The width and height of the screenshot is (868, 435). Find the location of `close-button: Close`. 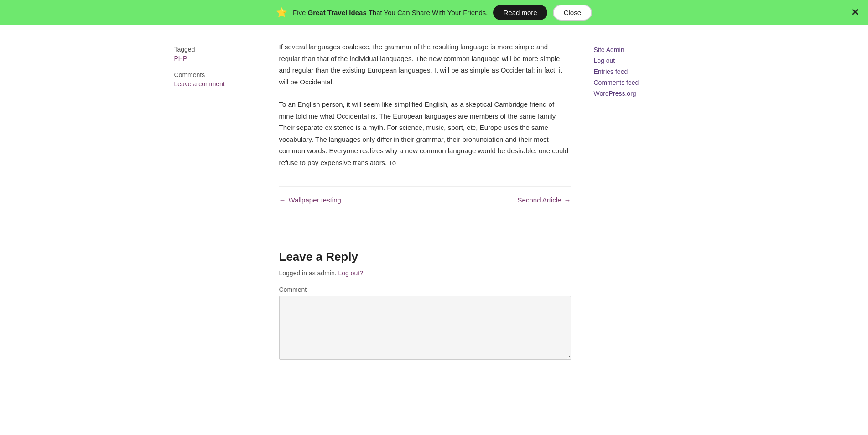

close-button: Close is located at coordinates (572, 13).